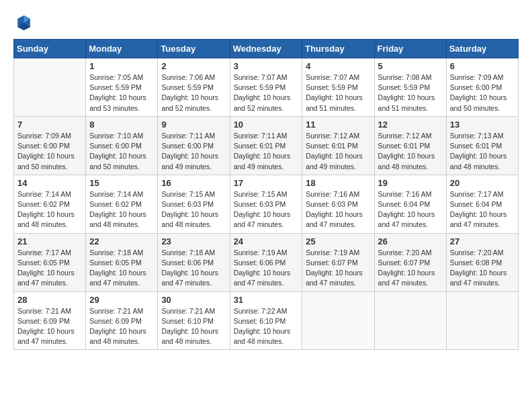 The height and width of the screenshot is (411, 532). I want to click on day-info: Sunrise: 7:18 AM Sunset: 6:05 PM Dayligh…, so click(122, 269).